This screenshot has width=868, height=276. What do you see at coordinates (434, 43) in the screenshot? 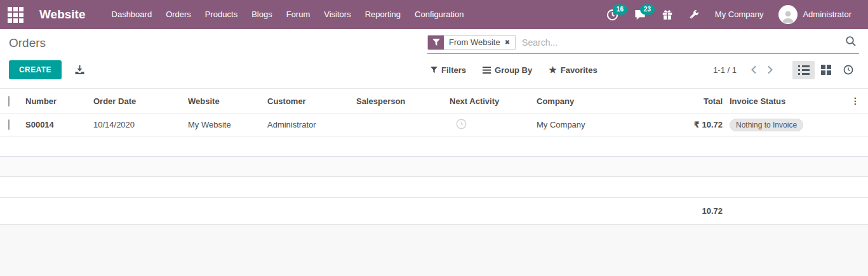
I see `control-panel-top: Orders From Website ✖` at bounding box center [434, 43].